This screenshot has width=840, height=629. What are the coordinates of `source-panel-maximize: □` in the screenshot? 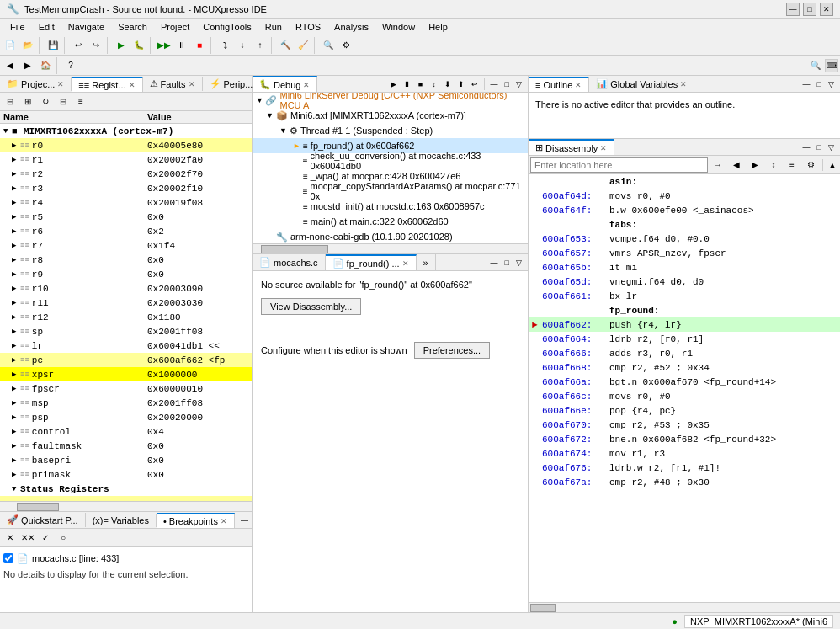 It's located at (507, 263).